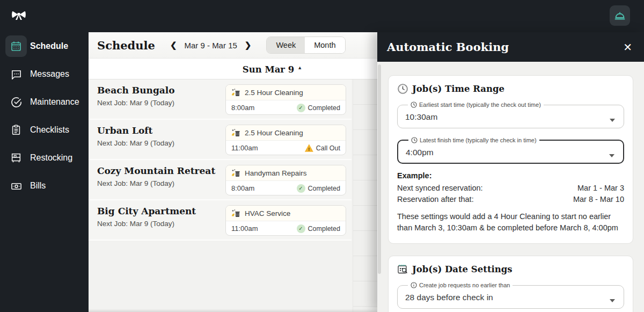 The width and height of the screenshot is (644, 312). What do you see at coordinates (465, 285) in the screenshot?
I see `field-label: Create job requests no earlier than` at bounding box center [465, 285].